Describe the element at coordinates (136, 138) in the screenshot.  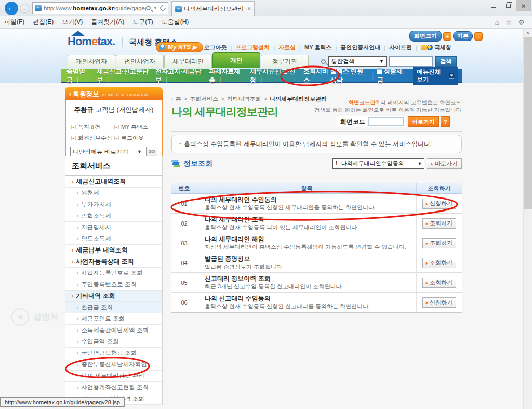
I see `member-link: ▸ 로그아웃` at that location.